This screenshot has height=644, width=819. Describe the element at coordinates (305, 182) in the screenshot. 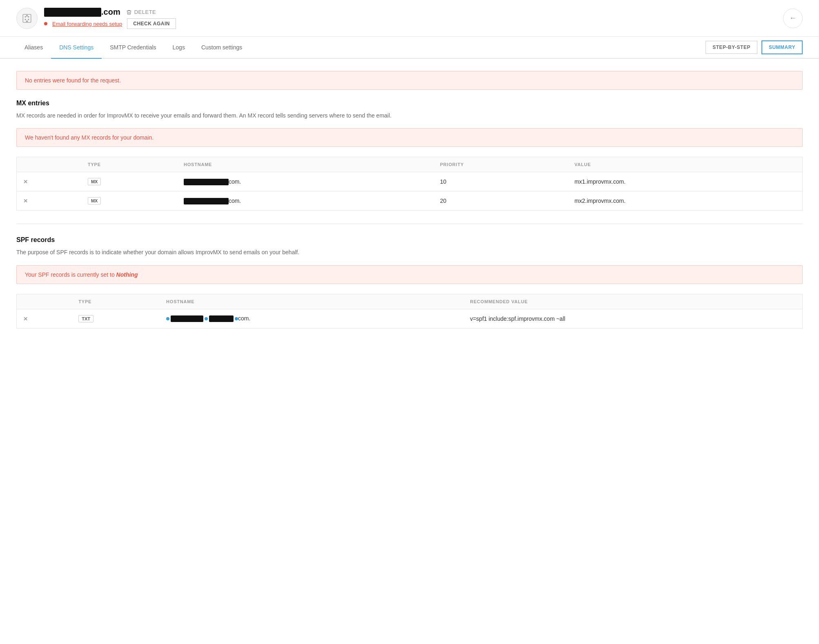

I see `mx-row1-hostname: com.` at that location.